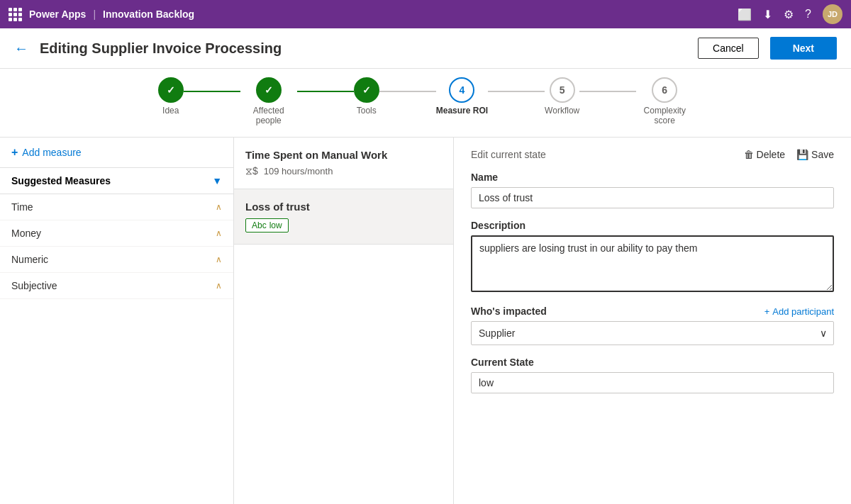 Image resolution: width=851 pixels, height=504 pixels. I want to click on edit-header: Edit current state 🗑 Delete 💾 Save, so click(652, 155).